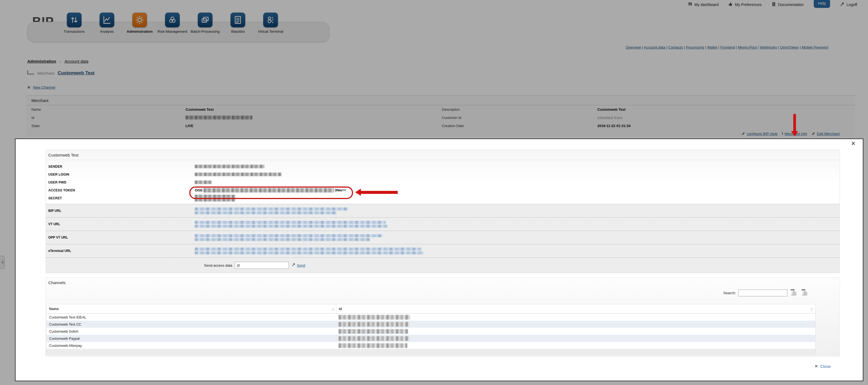 Image resolution: width=868 pixels, height=385 pixels. I want to click on channel-row: Customweb Afterpay, so click(431, 346).